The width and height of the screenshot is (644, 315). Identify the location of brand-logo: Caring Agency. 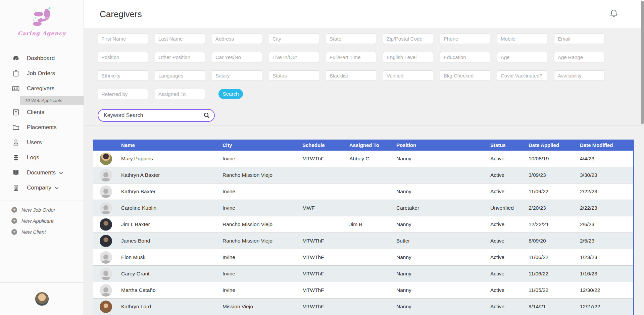
(42, 18).